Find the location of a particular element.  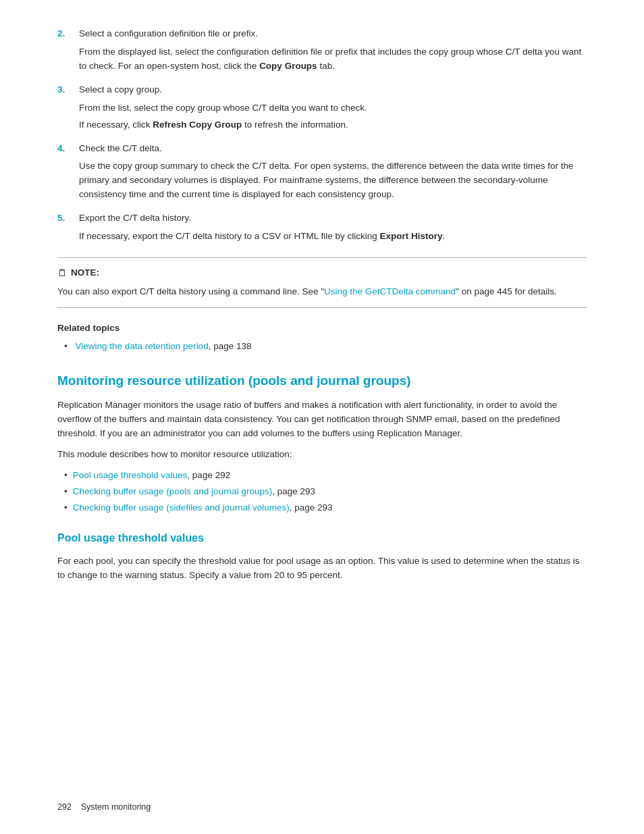

step-4-title: Check the C/T delta. is located at coordinates (120, 149).